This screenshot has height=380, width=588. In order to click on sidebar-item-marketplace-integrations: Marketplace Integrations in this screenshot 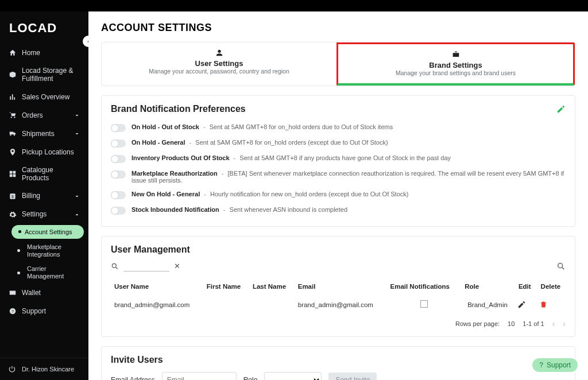, I will do `click(48, 251)`.